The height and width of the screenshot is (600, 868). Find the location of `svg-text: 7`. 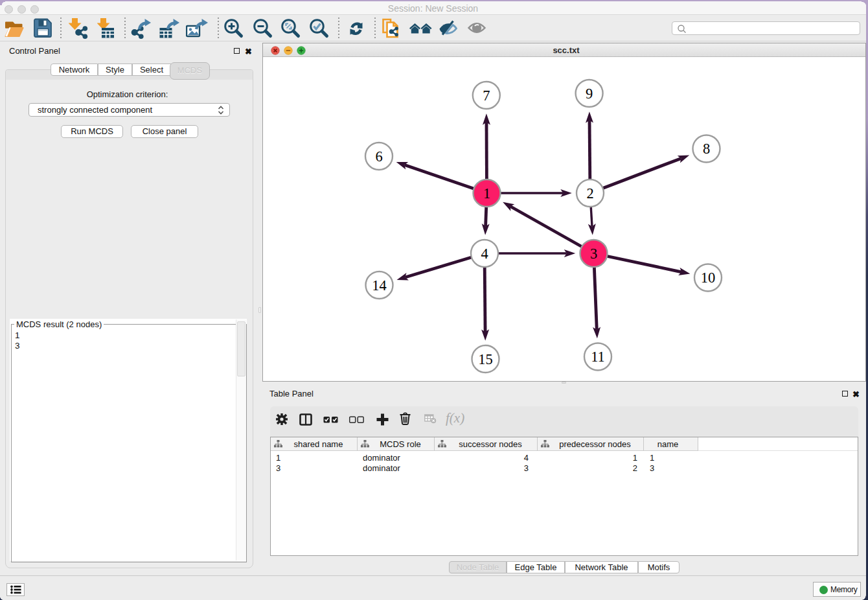

svg-text: 7 is located at coordinates (486, 96).